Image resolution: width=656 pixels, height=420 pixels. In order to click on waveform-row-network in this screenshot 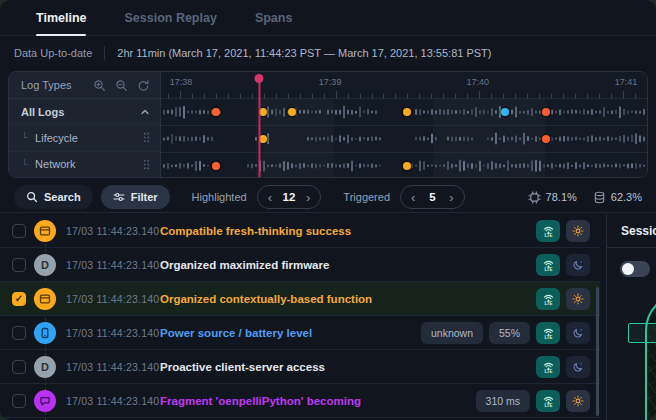, I will do `click(404, 165)`.